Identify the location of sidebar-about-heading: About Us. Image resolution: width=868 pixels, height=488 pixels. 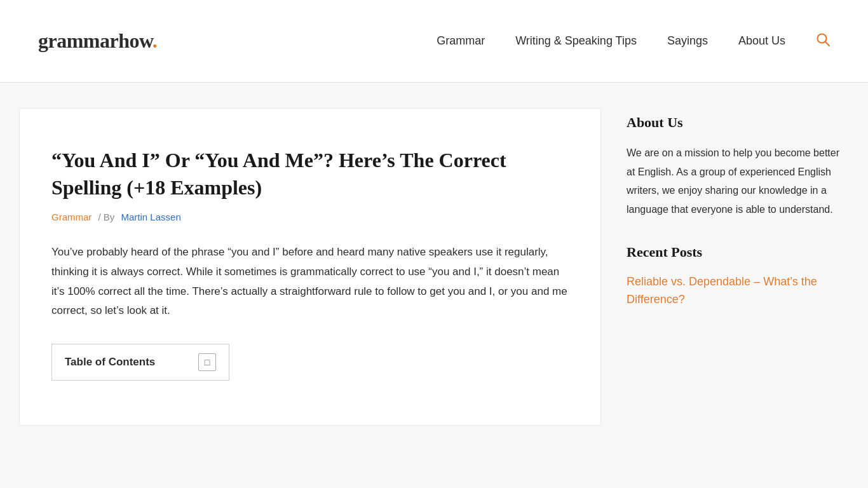
(735, 123).